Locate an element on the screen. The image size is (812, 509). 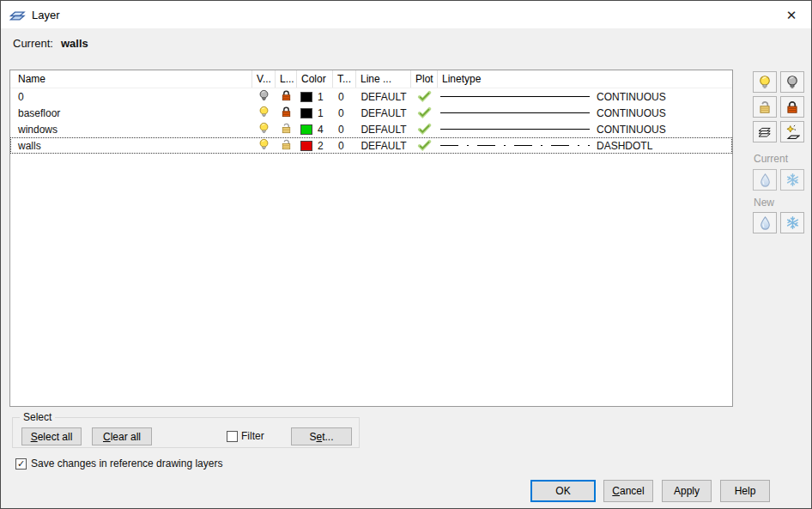
column-header-lineweight: Line ... is located at coordinates (384, 79).